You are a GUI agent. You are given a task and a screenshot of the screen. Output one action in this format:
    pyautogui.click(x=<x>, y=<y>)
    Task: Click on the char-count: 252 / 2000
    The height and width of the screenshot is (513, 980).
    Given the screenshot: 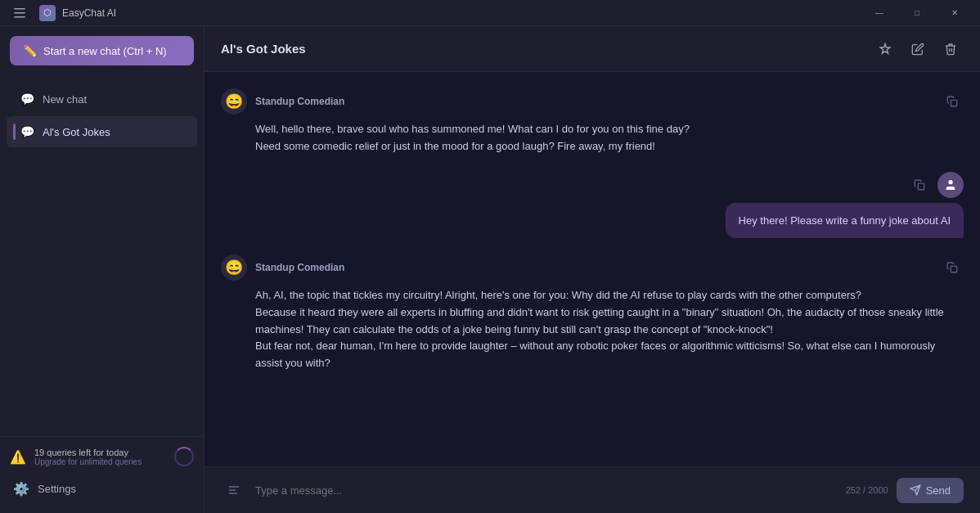 What is the action you would take?
    pyautogui.click(x=867, y=490)
    